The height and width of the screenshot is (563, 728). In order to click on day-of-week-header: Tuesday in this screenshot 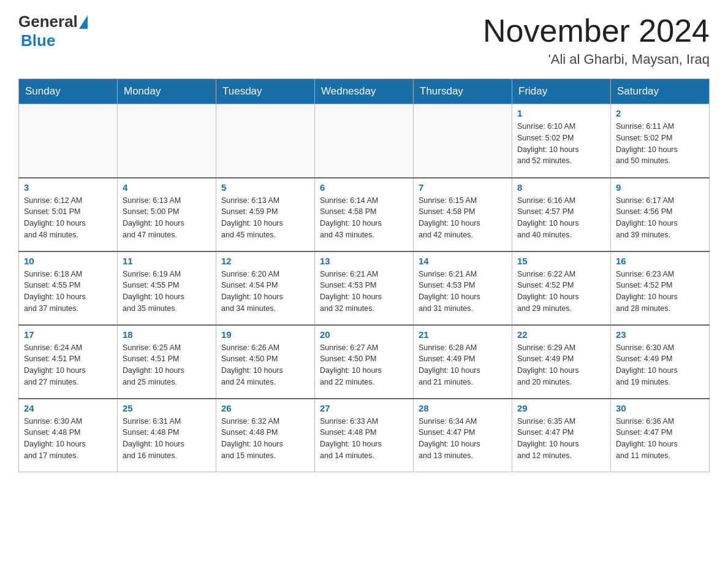, I will do `click(266, 92)`.